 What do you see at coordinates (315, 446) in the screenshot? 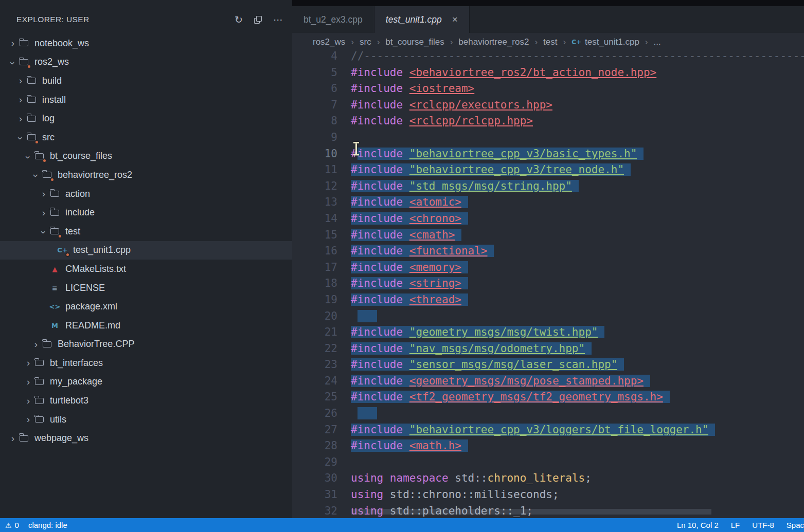
I see `line-number: 28` at bounding box center [315, 446].